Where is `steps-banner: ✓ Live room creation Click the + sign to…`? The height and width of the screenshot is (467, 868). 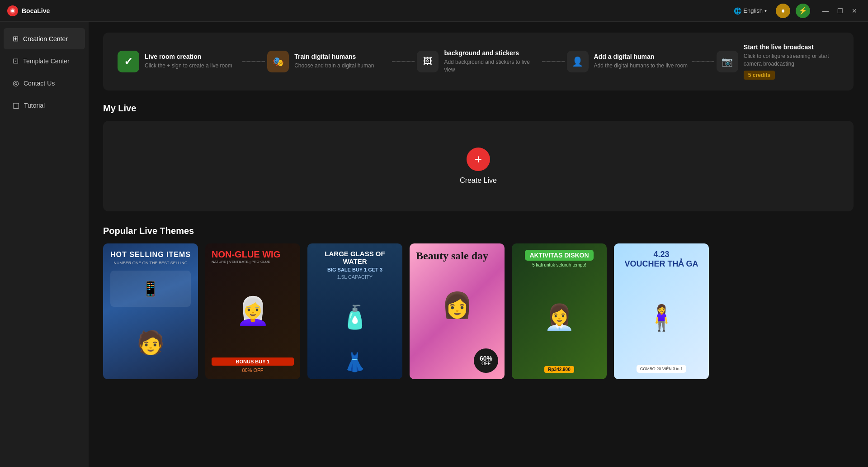
steps-banner: ✓ Live room creation Click the + sign to… is located at coordinates (478, 62).